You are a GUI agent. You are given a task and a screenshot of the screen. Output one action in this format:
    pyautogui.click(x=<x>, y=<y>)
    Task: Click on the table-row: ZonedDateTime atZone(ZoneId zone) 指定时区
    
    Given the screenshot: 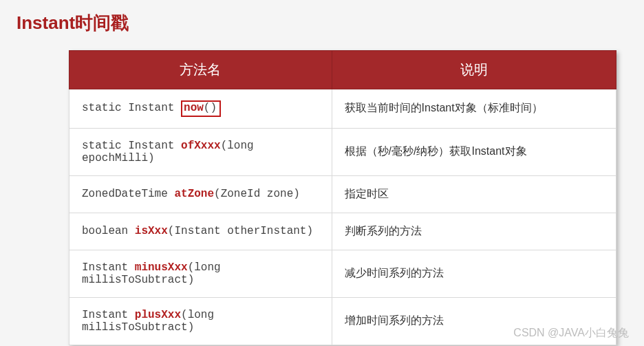 What is the action you would take?
    pyautogui.click(x=343, y=194)
    